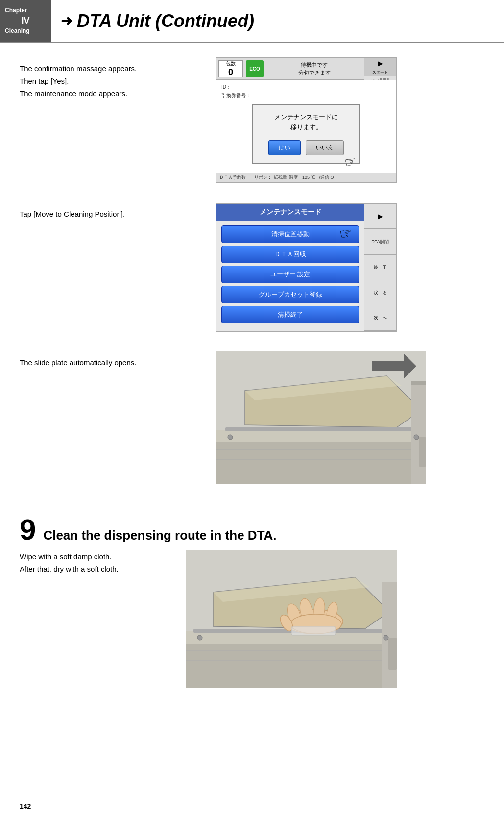 The width and height of the screenshot is (504, 820). Describe the element at coordinates (166, 21) in the screenshot. I see `page-title: DTA Unit (Continued)` at that location.